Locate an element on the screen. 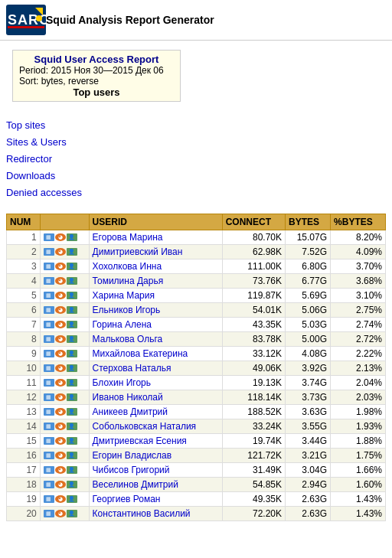 This screenshot has height=558, width=392. table-row: 19 ▦ ◕ 👤 Георгиев Роман49.35K2.63G1.43% is located at coordinates (196, 499).